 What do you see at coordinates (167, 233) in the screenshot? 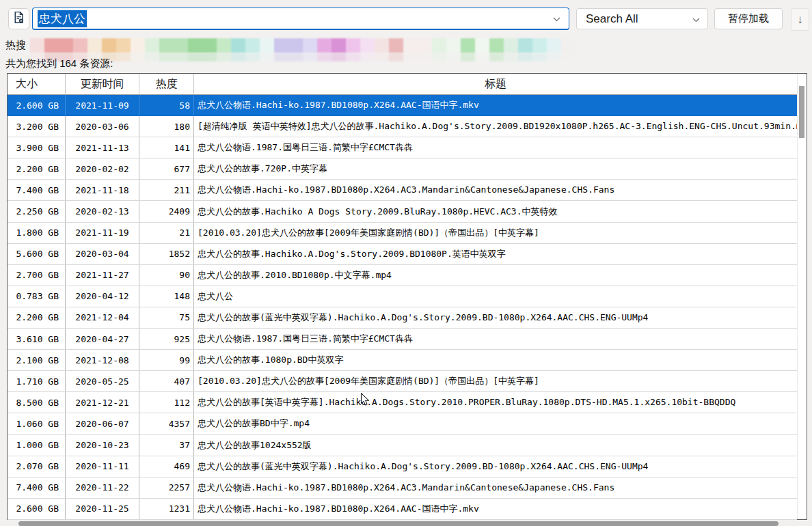
I see `cell-heat: 21` at bounding box center [167, 233].